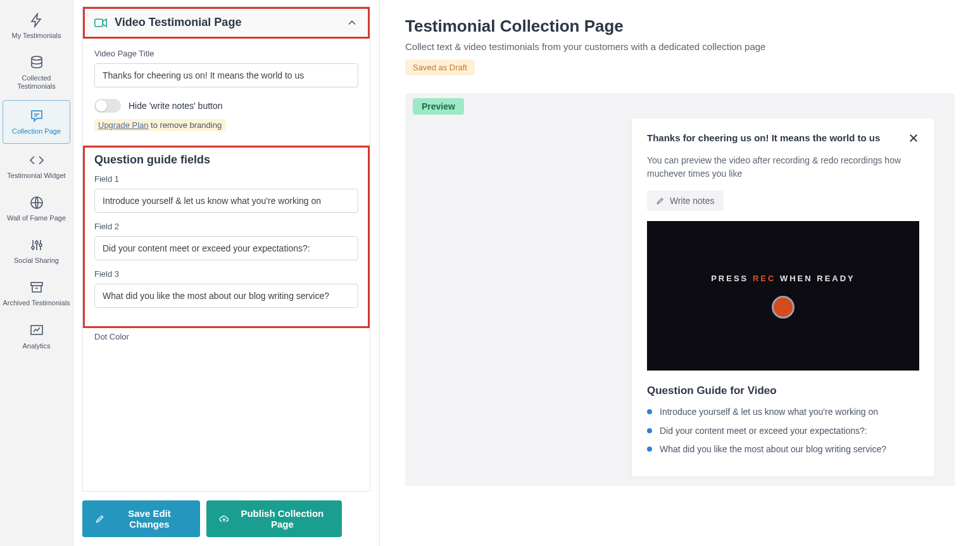  What do you see at coordinates (783, 450) in the screenshot?
I see `qg-item: What did you like the most about our blo…` at bounding box center [783, 450].